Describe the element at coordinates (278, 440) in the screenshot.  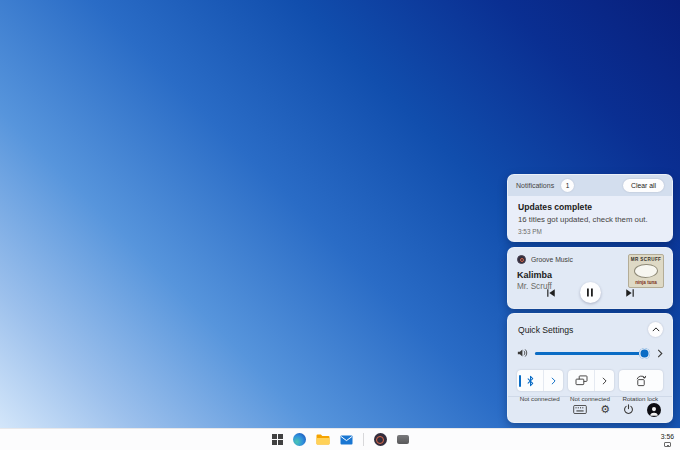
I see `windows-logo-icon` at that location.